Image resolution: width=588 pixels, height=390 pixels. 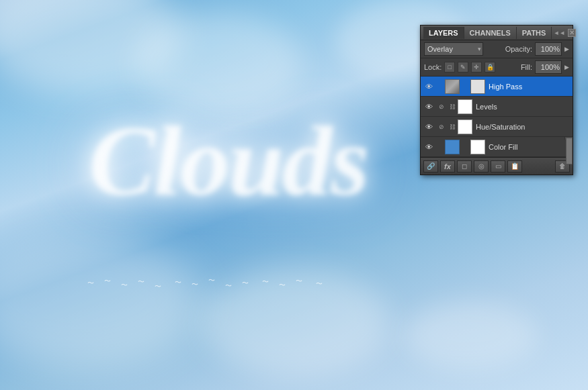 I want to click on layer-chain-levels: ⛓, so click(x=452, y=107).